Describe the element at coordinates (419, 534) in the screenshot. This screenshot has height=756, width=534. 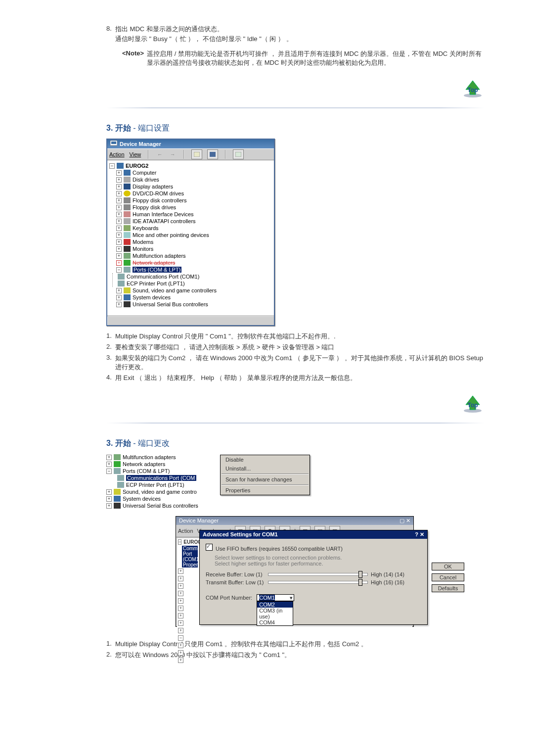
I see `dlg-close-icon: ? ✕` at that location.